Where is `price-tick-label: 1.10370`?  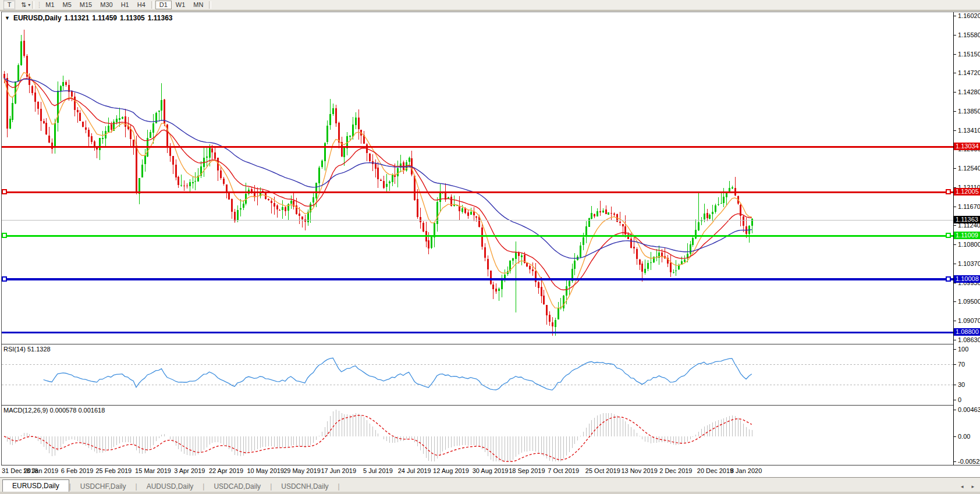 price-tick-label: 1.10370 is located at coordinates (969, 264).